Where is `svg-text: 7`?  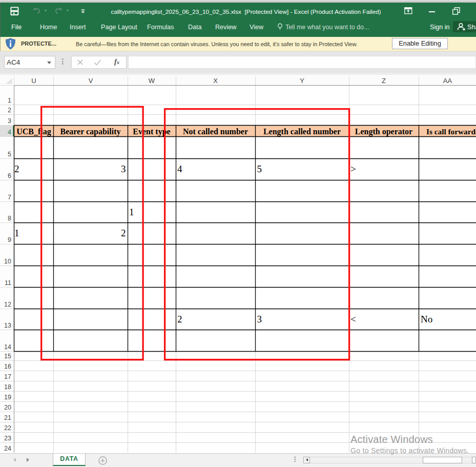 svg-text: 7 is located at coordinates (9, 197).